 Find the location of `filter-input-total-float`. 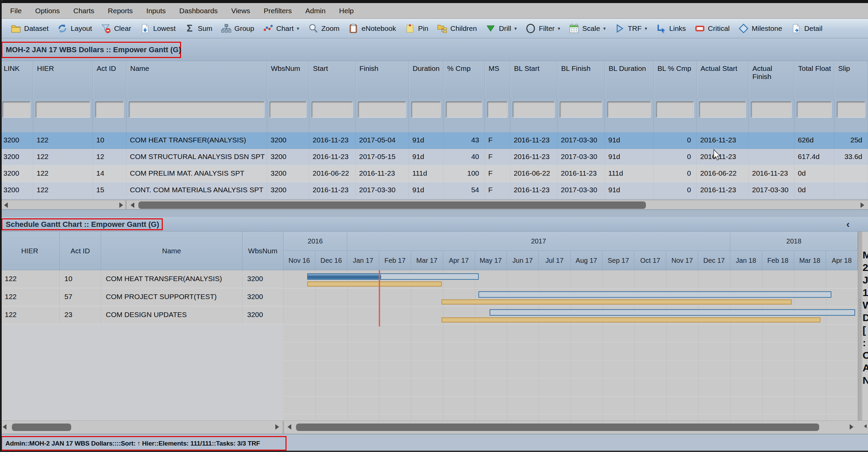

filter-input-total-float is located at coordinates (814, 110).